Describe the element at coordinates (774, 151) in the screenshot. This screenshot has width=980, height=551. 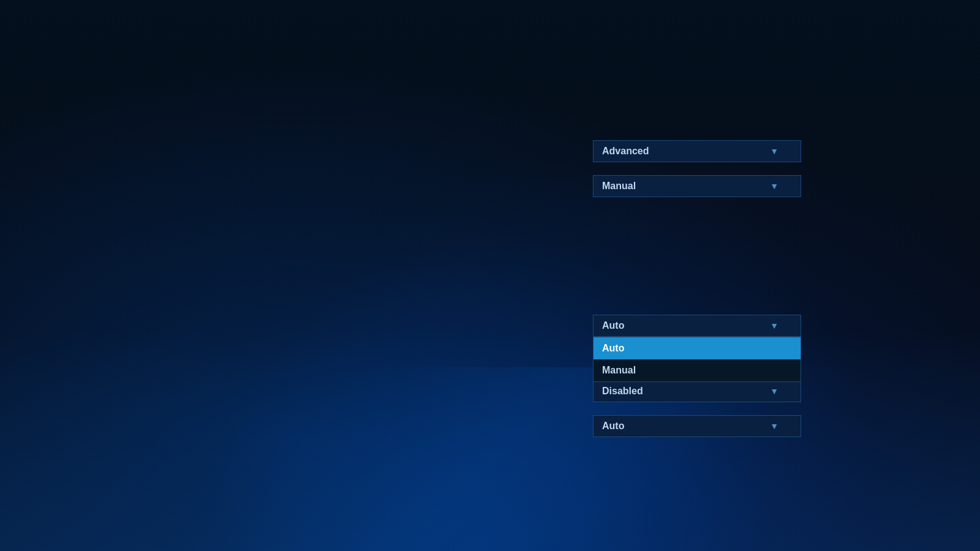
I see `dropdown-arrow-pbo: ▼` at that location.